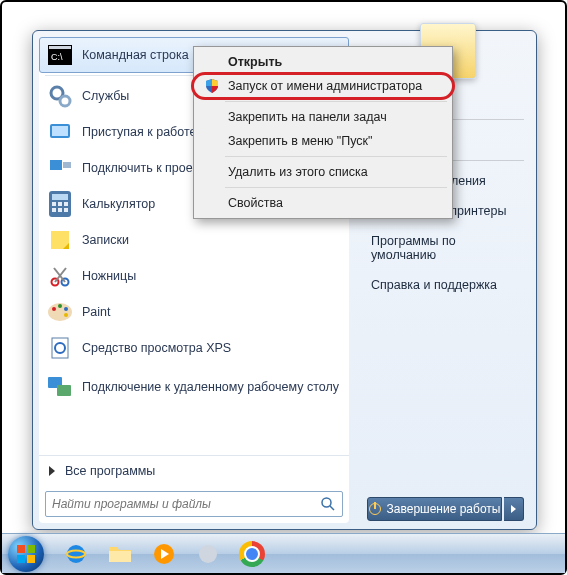 The width and height of the screenshot is (567, 575). What do you see at coordinates (76, 554) in the screenshot?
I see `taskbar-ie` at bounding box center [76, 554].